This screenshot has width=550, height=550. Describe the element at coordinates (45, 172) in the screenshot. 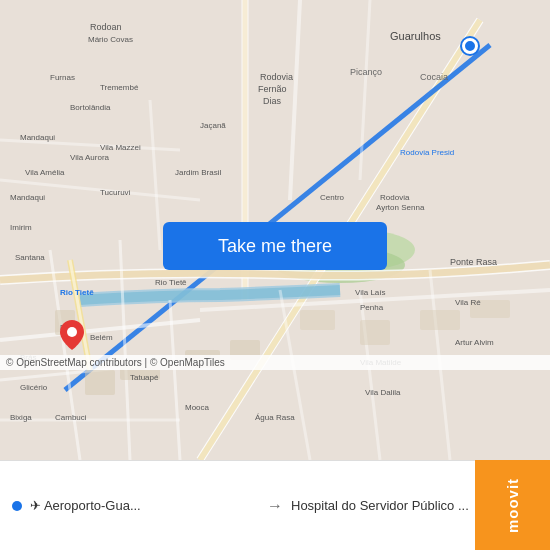

I see `svg-text: Vila Amélia` at that location.